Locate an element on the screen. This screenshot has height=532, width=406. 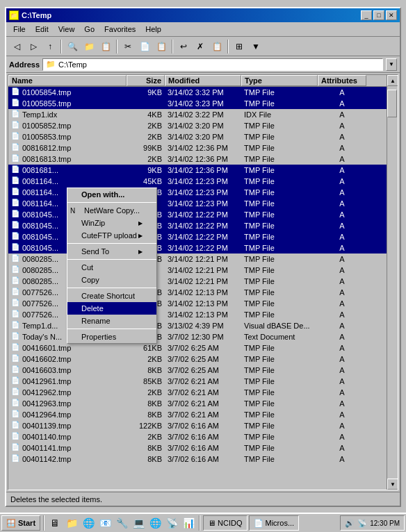
table-row: 📄 0081164... 45KB 3/14/02 12:23 PM TMP F… is located at coordinates (203, 181).